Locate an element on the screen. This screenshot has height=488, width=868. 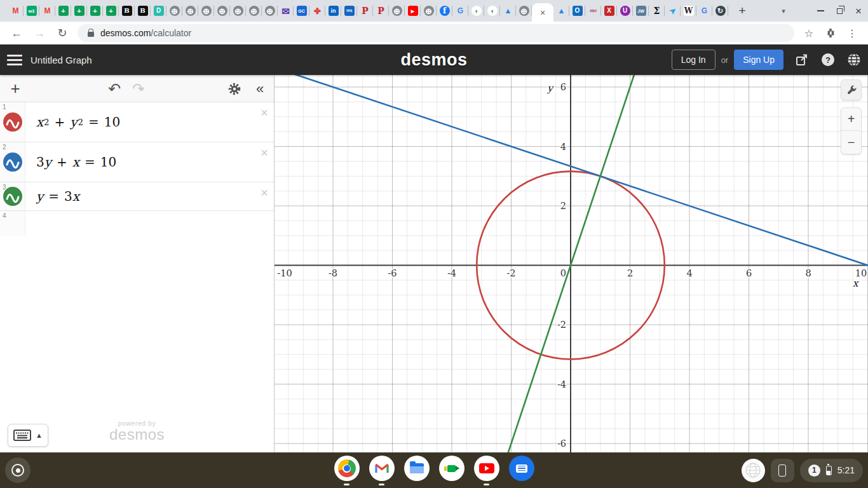
tab-tps: TPS is located at coordinates (349, 11).